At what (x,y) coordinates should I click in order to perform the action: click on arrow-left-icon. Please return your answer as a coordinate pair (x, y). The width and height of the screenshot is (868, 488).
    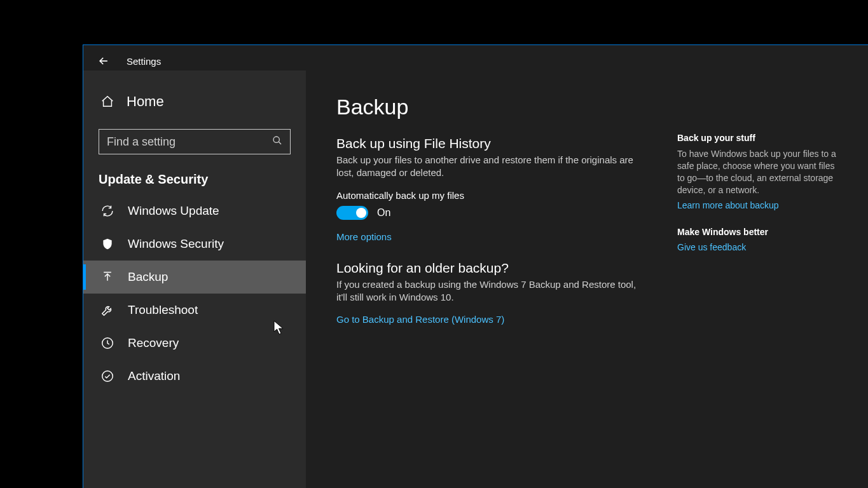
    Looking at the image, I should click on (104, 61).